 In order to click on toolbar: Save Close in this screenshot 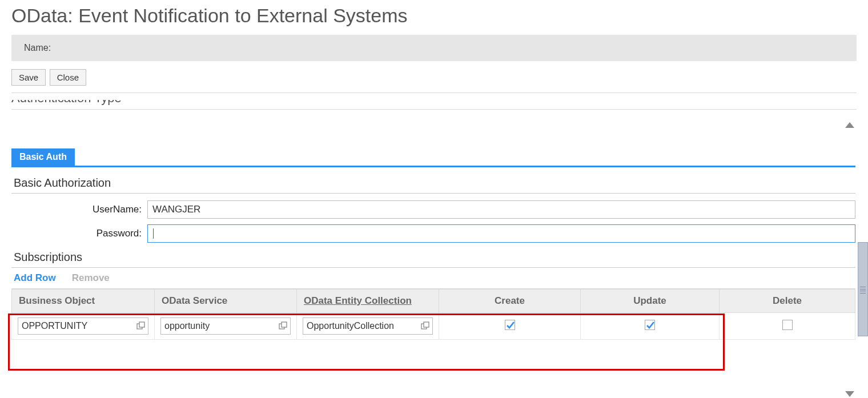, I will do `click(434, 79)`.